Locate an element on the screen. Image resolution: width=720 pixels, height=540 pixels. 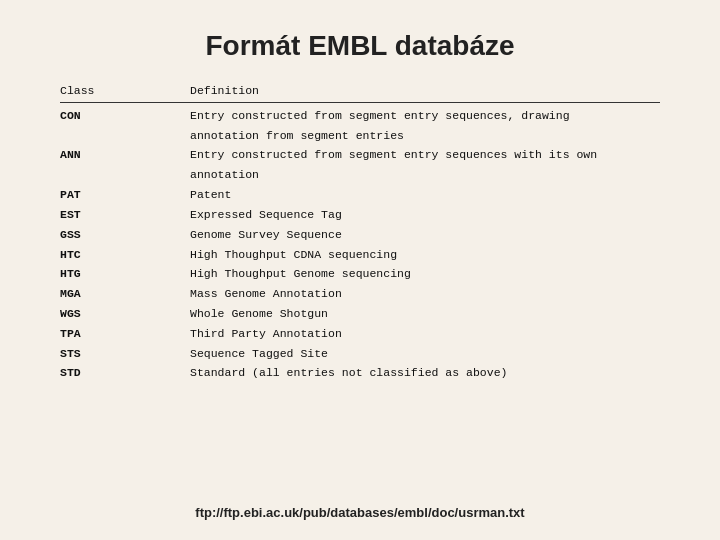
def-htg: High Thoughput Genome sequencing is located at coordinates (425, 274).